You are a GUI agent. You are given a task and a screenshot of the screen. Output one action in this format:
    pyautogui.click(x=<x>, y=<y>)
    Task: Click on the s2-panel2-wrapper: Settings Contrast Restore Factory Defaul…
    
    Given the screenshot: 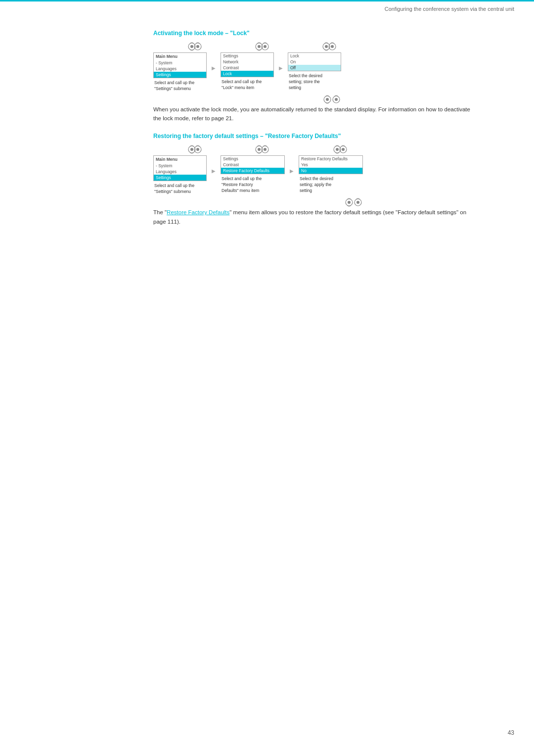 What is the action you would take?
    pyautogui.click(x=253, y=170)
    